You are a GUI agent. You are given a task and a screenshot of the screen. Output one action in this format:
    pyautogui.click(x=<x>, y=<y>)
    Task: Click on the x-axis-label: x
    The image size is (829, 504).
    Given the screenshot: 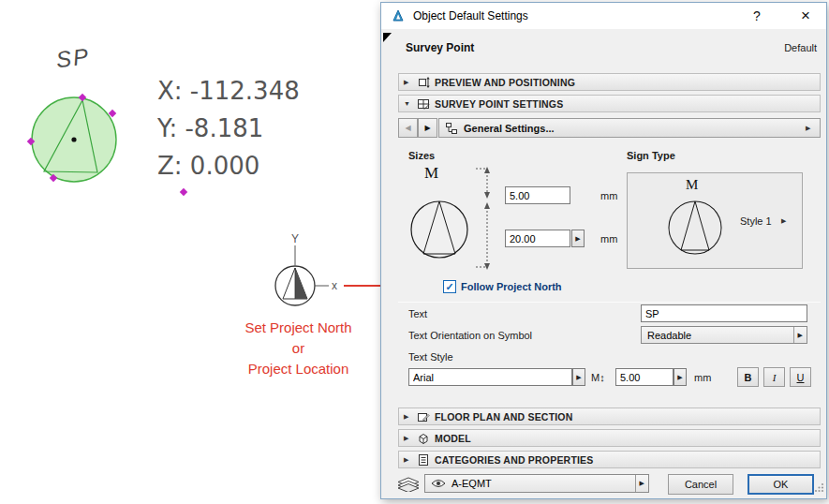 What is the action you would take?
    pyautogui.click(x=334, y=286)
    